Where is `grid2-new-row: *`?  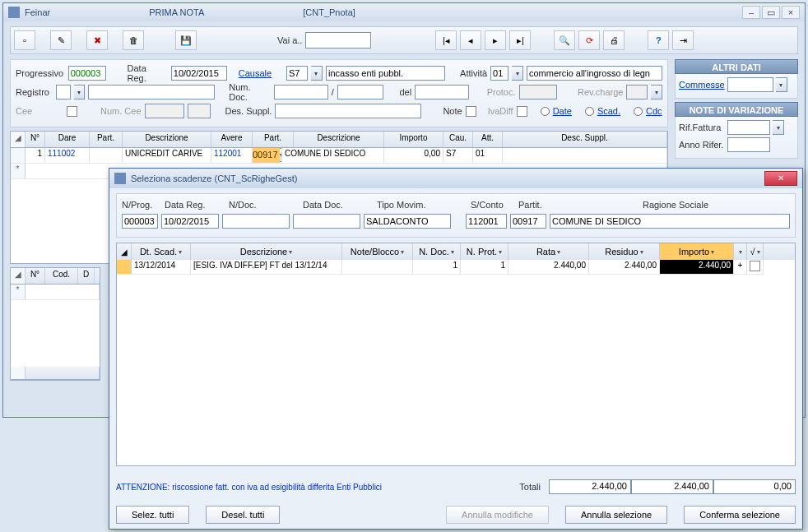 grid2-new-row: * is located at coordinates (55, 293).